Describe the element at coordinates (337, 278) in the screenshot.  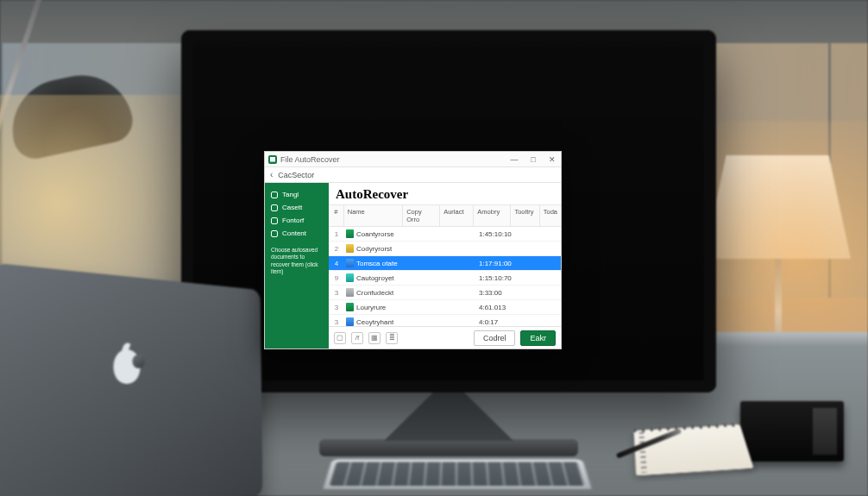
I see `row-index: 9` at that location.